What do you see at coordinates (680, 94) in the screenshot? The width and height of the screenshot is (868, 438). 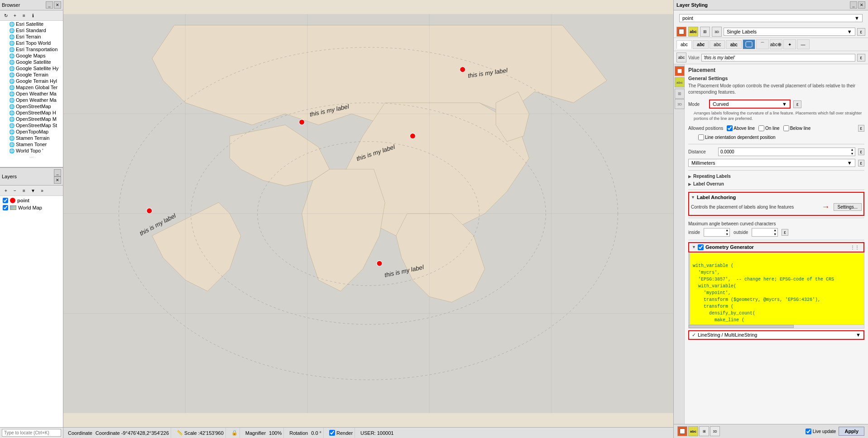 I see `sidebar-icon-3: ⊞` at bounding box center [680, 94].